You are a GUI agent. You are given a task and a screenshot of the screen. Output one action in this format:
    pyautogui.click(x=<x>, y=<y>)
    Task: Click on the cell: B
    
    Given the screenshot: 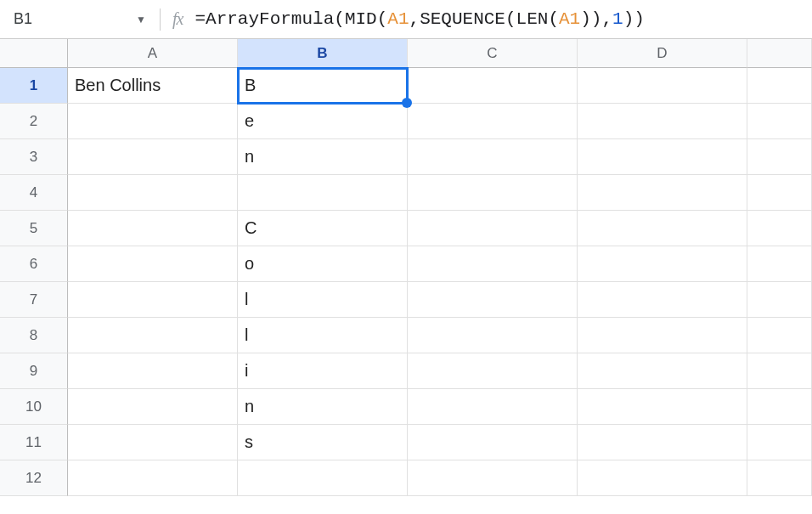 What is the action you would take?
    pyautogui.click(x=323, y=86)
    